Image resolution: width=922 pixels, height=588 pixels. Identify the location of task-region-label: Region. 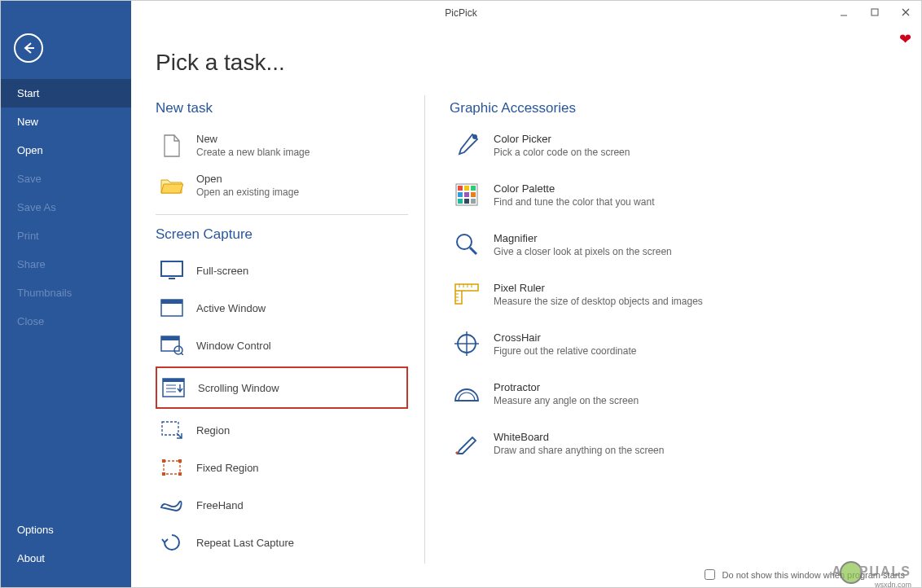
(213, 430).